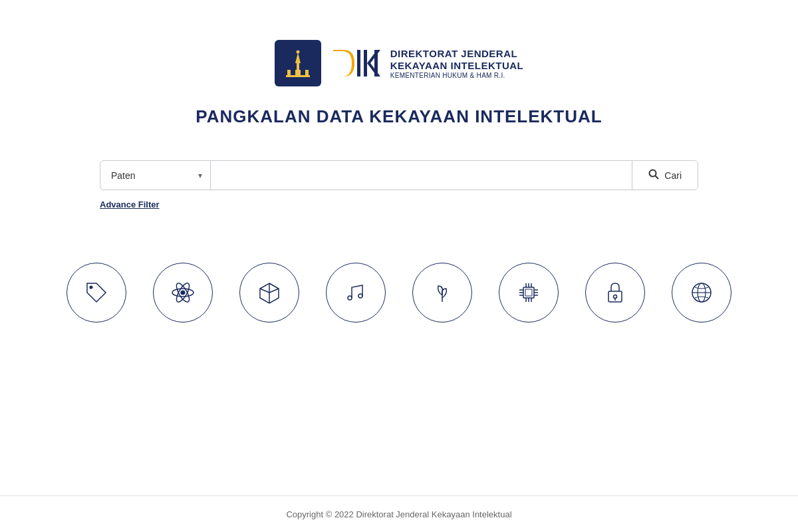 The image size is (798, 532). I want to click on icons-row, so click(399, 293).